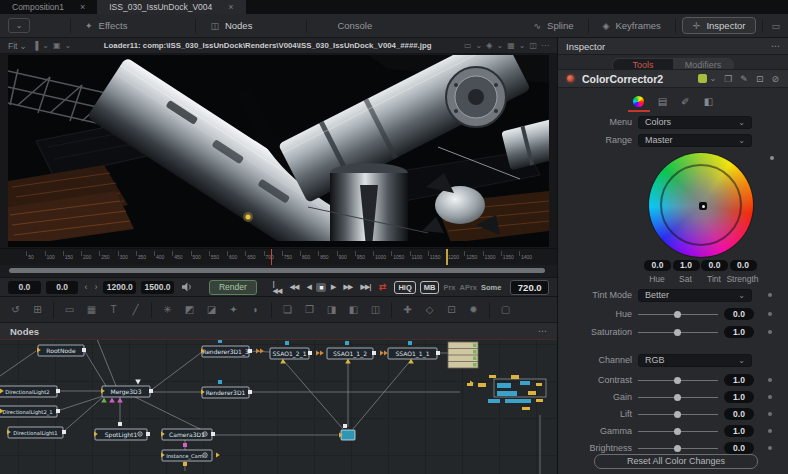  What do you see at coordinates (678, 398) in the screenshot?
I see `gain-slider` at bounding box center [678, 398].